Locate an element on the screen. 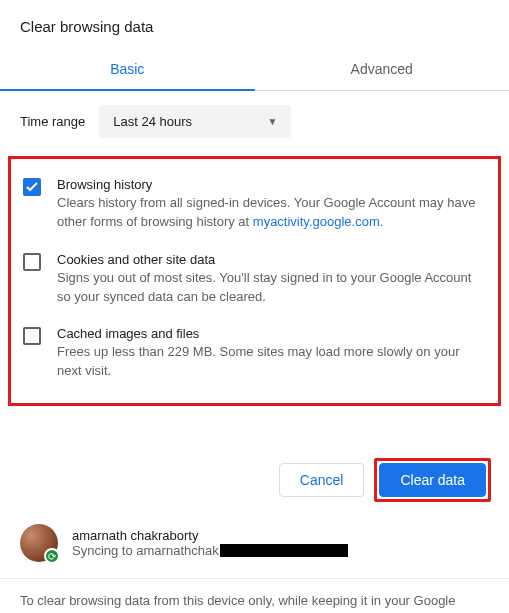  cancel-button: Cancel is located at coordinates (322, 480).